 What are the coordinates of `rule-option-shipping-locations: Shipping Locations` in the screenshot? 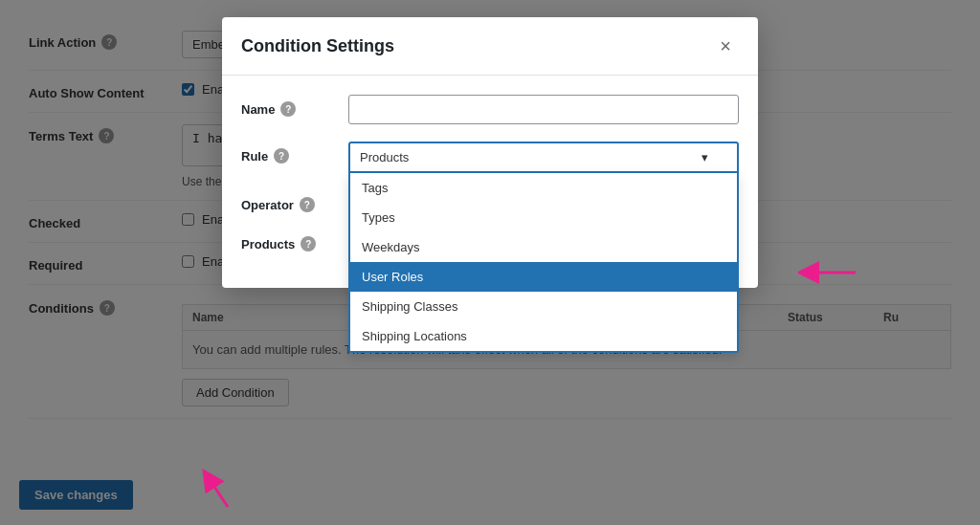 It's located at (544, 337).